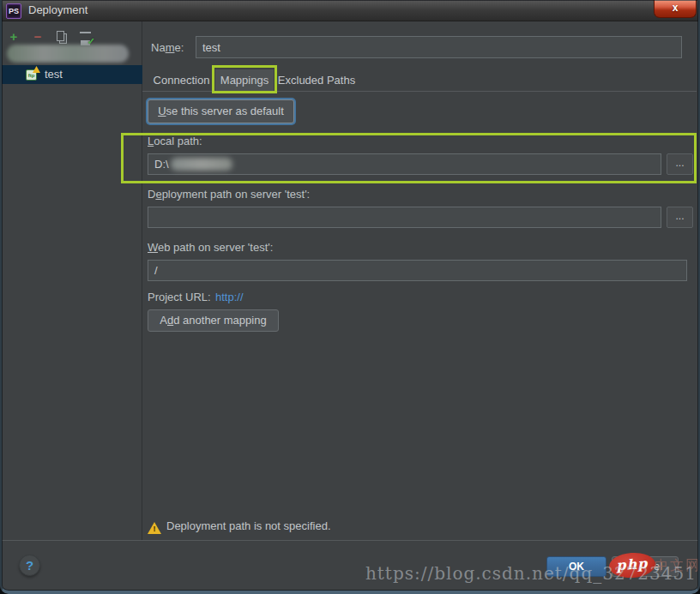  I want to click on use-server-default-button: Use this server as default, so click(221, 111).